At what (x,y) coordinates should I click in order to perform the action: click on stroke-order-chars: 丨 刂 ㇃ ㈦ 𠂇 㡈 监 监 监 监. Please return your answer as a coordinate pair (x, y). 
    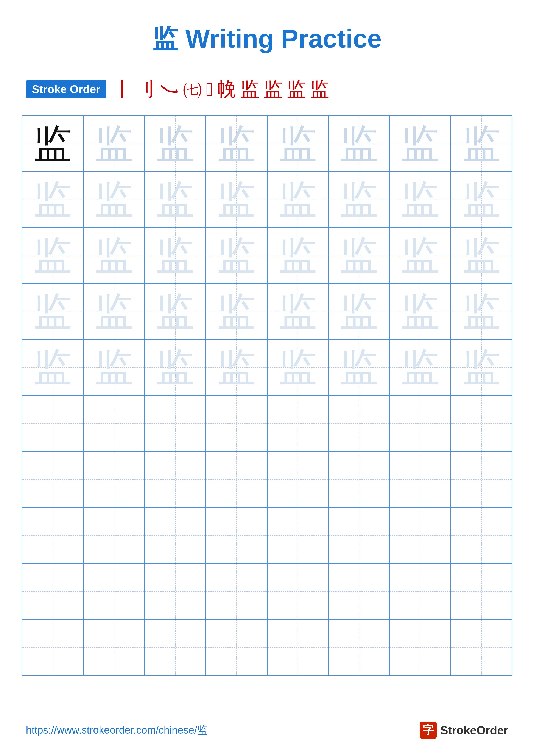
    Looking at the image, I should click on (221, 89).